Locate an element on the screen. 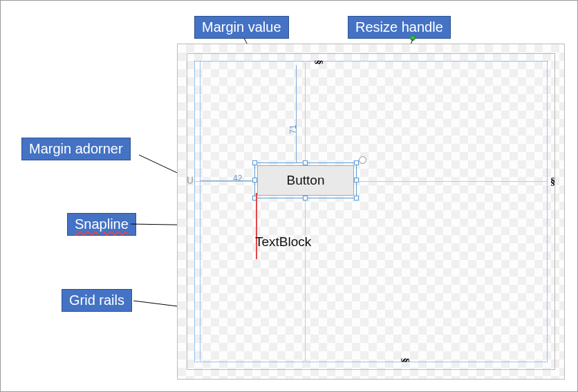  callout-grid-rails: Grid rails is located at coordinates (97, 300).